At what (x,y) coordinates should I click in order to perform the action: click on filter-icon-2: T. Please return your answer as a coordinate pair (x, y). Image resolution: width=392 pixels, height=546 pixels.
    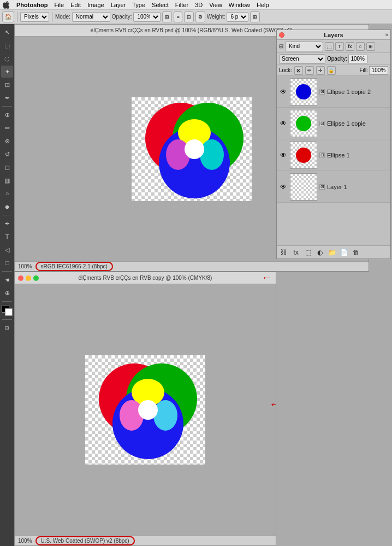
    Looking at the image, I should click on (340, 46).